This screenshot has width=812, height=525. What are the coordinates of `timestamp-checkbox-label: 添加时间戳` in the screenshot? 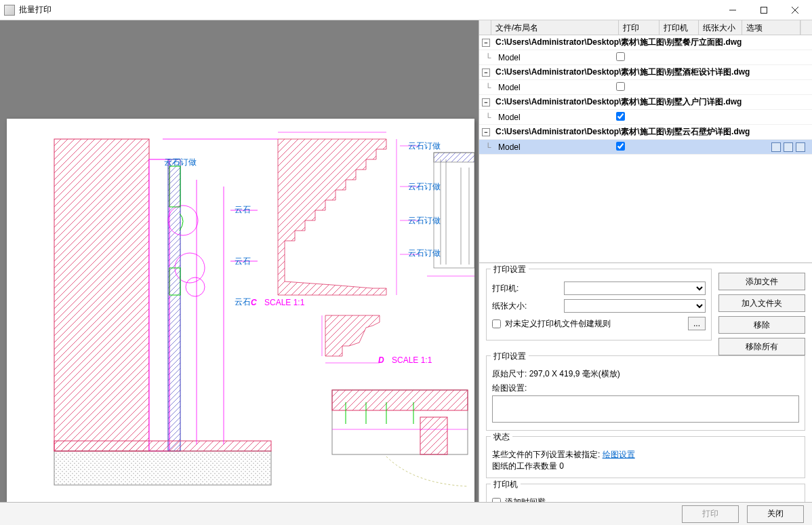 It's located at (525, 499).